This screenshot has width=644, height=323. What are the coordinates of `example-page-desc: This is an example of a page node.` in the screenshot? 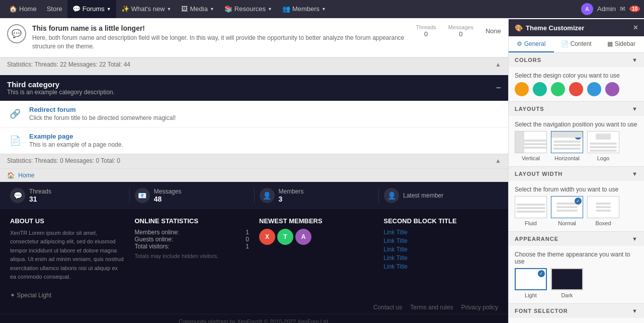 It's located at (265, 145).